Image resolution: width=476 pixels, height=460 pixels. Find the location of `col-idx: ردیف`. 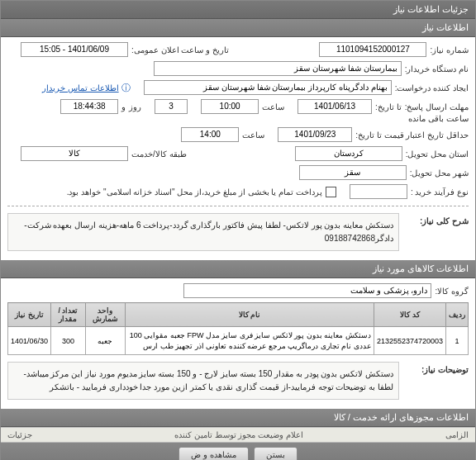

col-idx: ردیف is located at coordinates (458, 315).